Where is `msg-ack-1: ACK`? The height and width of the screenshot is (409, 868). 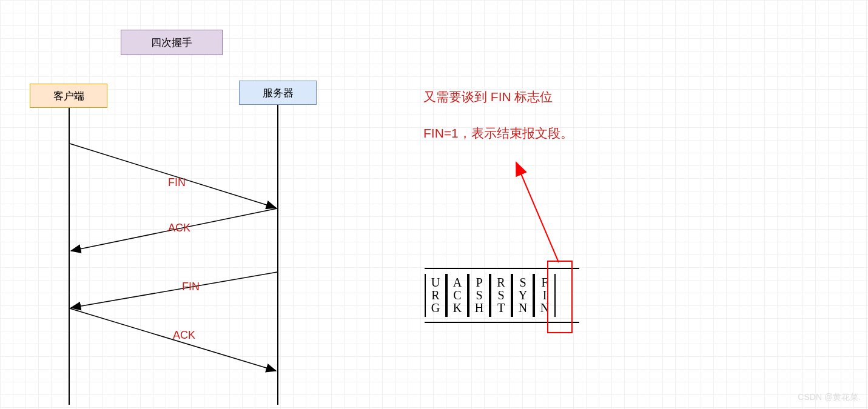
msg-ack-1: ACK is located at coordinates (180, 228).